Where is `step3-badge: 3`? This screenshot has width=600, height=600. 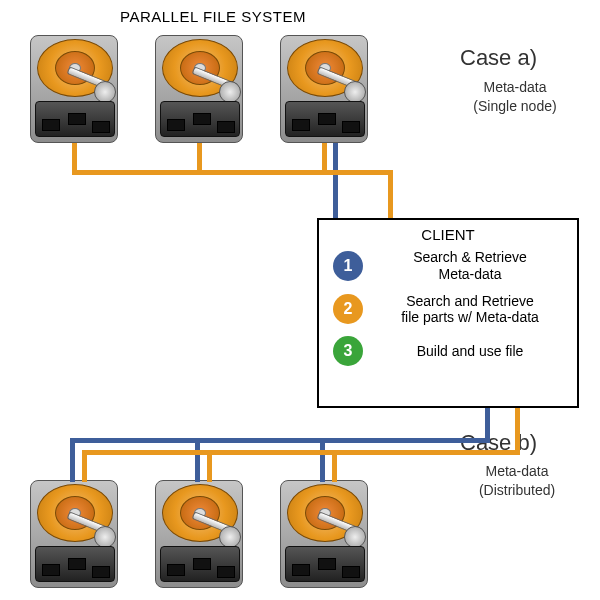 step3-badge: 3 is located at coordinates (348, 351).